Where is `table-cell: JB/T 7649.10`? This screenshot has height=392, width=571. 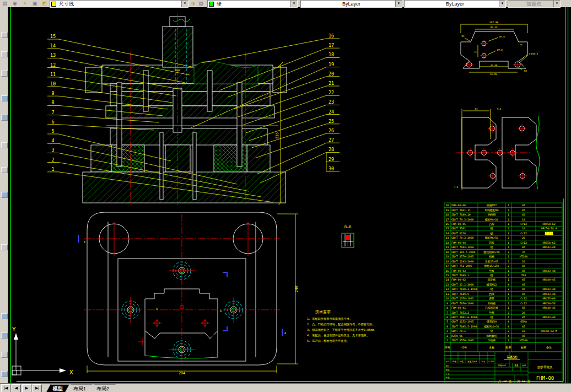 table-cell: JB/T 7649.10 is located at coordinates (461, 215).